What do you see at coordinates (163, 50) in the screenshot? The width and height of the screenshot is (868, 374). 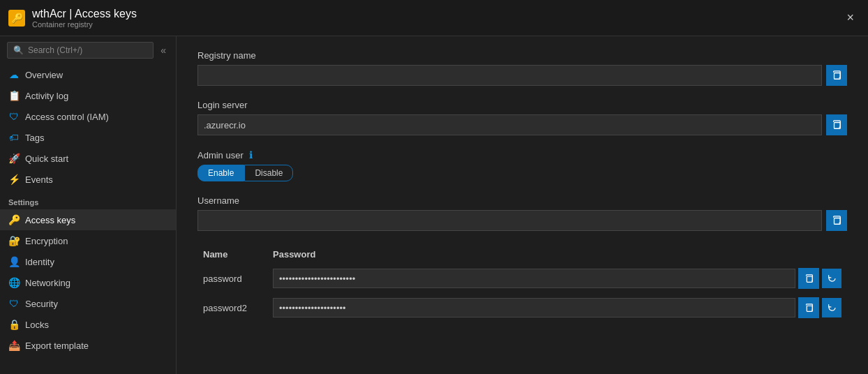 I see `collapse-button: «` at bounding box center [163, 50].